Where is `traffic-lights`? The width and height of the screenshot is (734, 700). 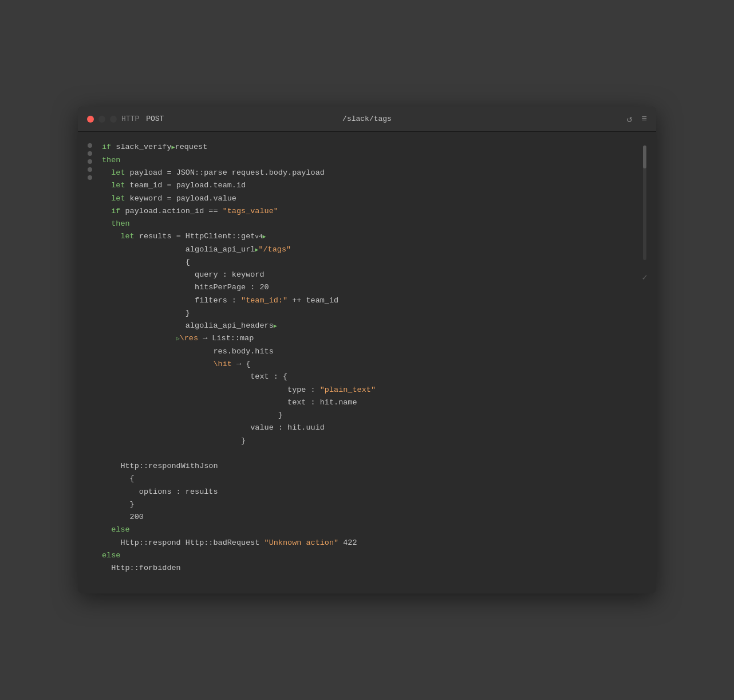 traffic-lights is located at coordinates (102, 119).